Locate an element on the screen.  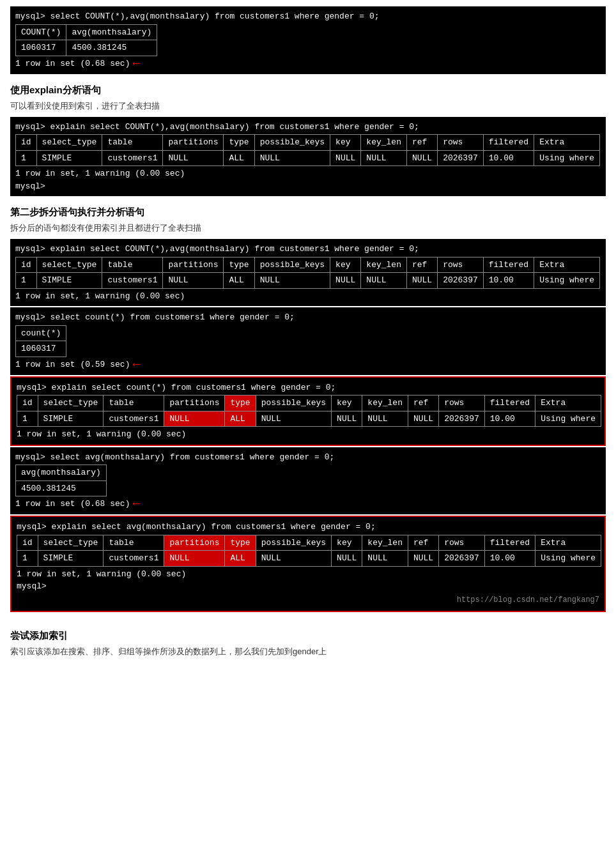
val-avg: 4500.381245 is located at coordinates (112, 49).